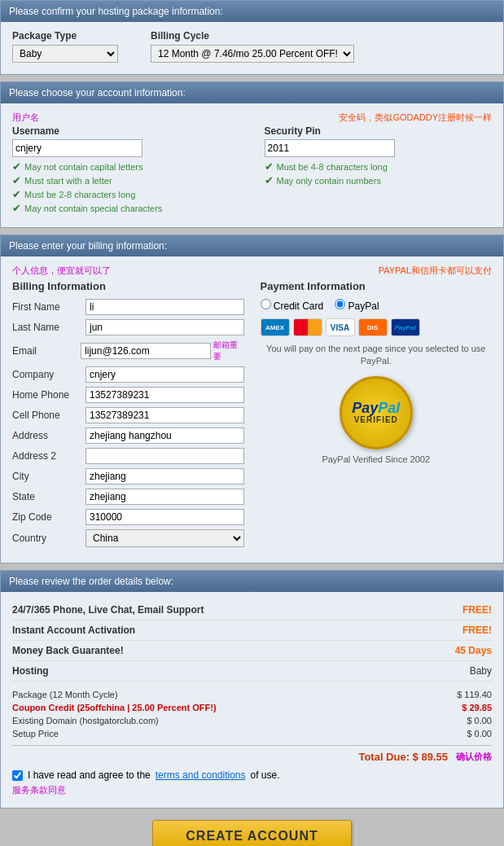  I want to click on guarantee-value: 45 Days, so click(474, 651).